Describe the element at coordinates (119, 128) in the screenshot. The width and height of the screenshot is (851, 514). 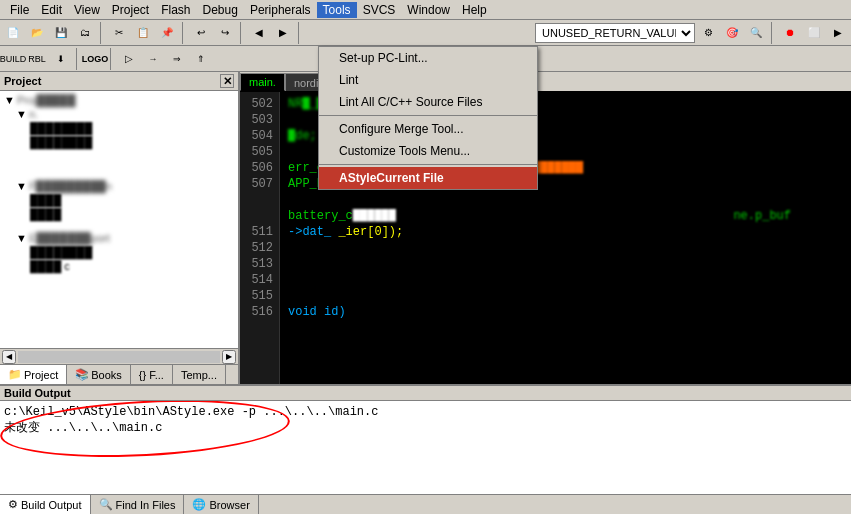
I see `tree-sub-item: ████████` at that location.